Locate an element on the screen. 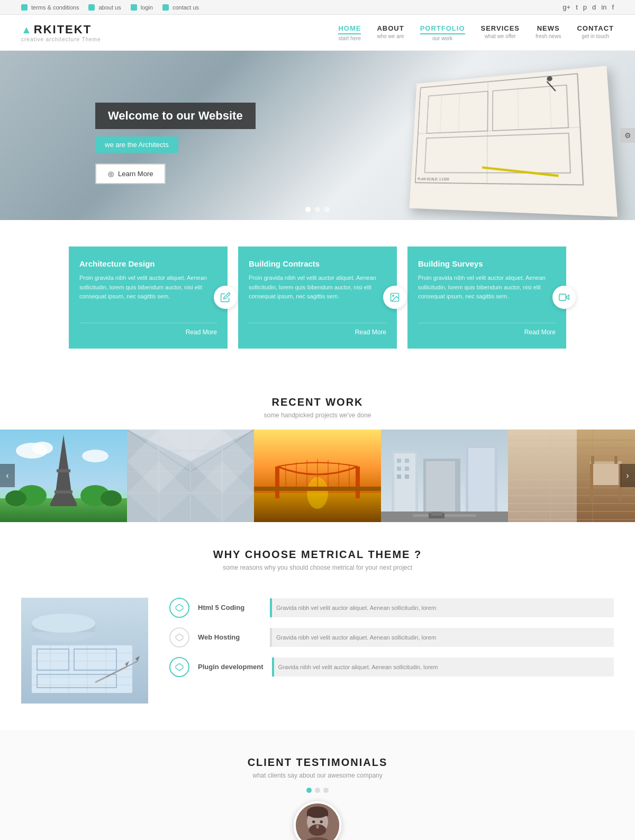 The width and height of the screenshot is (635, 840). login-label: login is located at coordinates (147, 7).